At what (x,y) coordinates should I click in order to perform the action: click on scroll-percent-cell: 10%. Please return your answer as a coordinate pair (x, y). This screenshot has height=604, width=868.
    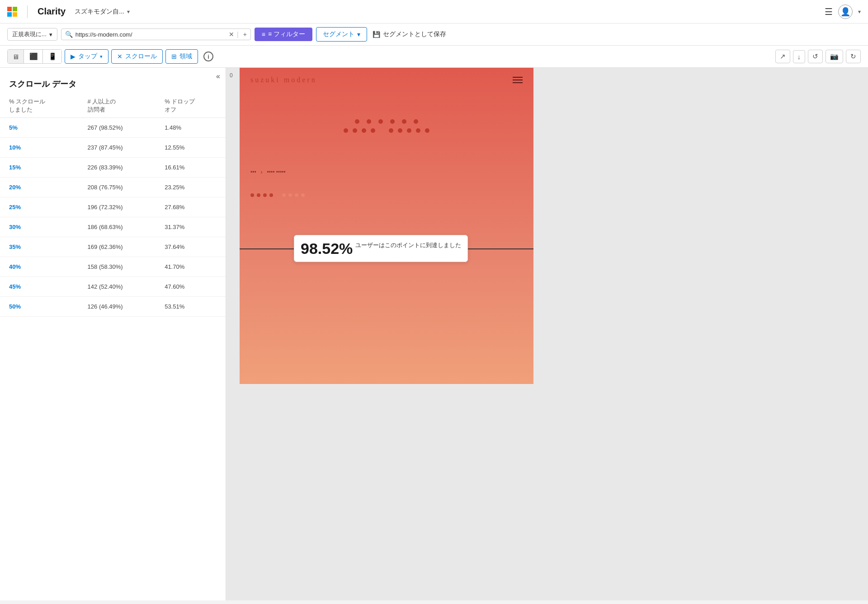
    Looking at the image, I should click on (39, 148).